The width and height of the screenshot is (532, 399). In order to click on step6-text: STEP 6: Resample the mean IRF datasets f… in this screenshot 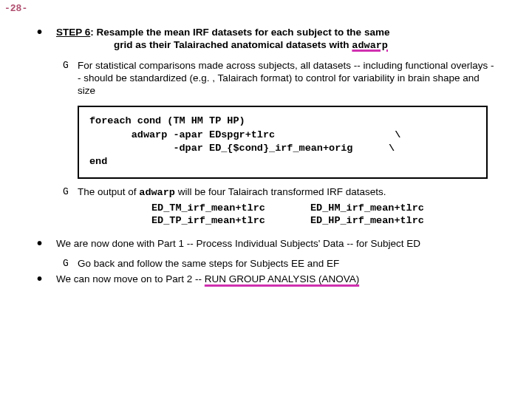, I will do `click(276, 40)`.